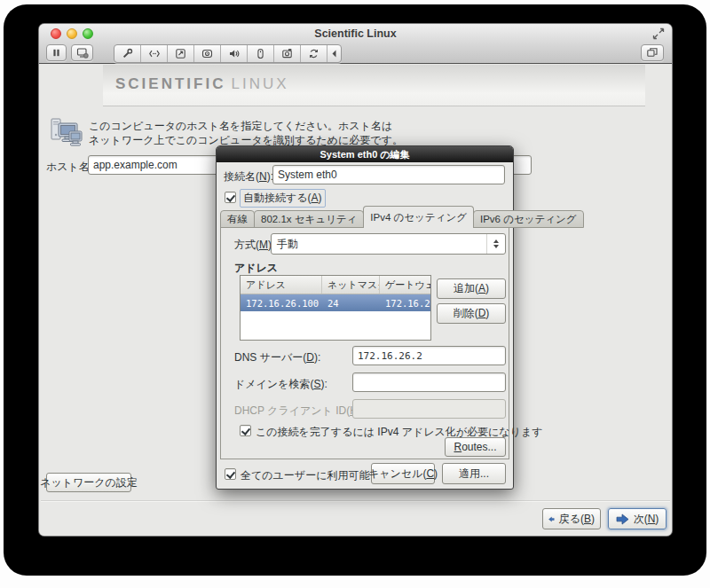 This screenshot has width=710, height=588. Describe the element at coordinates (652, 53) in the screenshot. I see `show-all-windows-button` at that location.